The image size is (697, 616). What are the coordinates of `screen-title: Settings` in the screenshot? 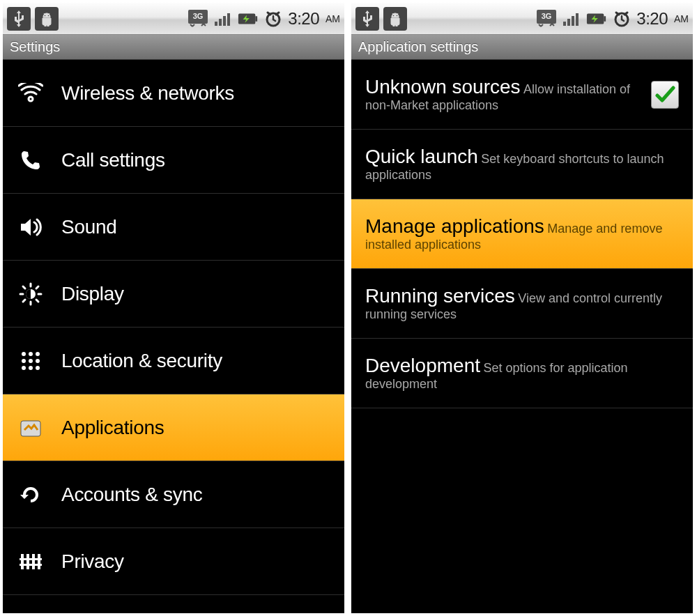 It's located at (174, 47).